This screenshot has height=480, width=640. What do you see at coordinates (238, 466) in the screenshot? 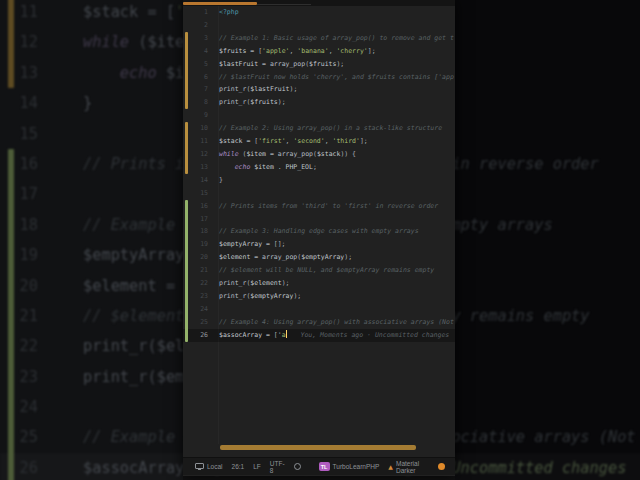
I see `cursor-position: 26:1` at bounding box center [238, 466].